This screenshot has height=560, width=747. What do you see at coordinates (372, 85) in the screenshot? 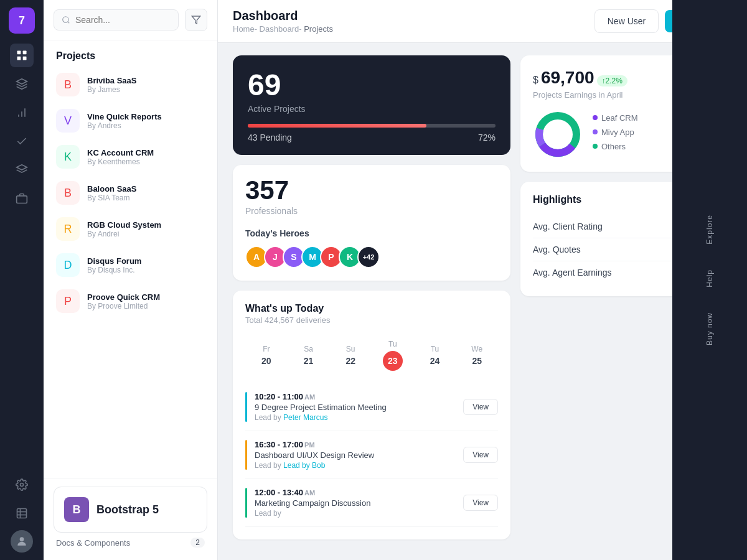
I see `active-projects-number: 69` at bounding box center [372, 85].